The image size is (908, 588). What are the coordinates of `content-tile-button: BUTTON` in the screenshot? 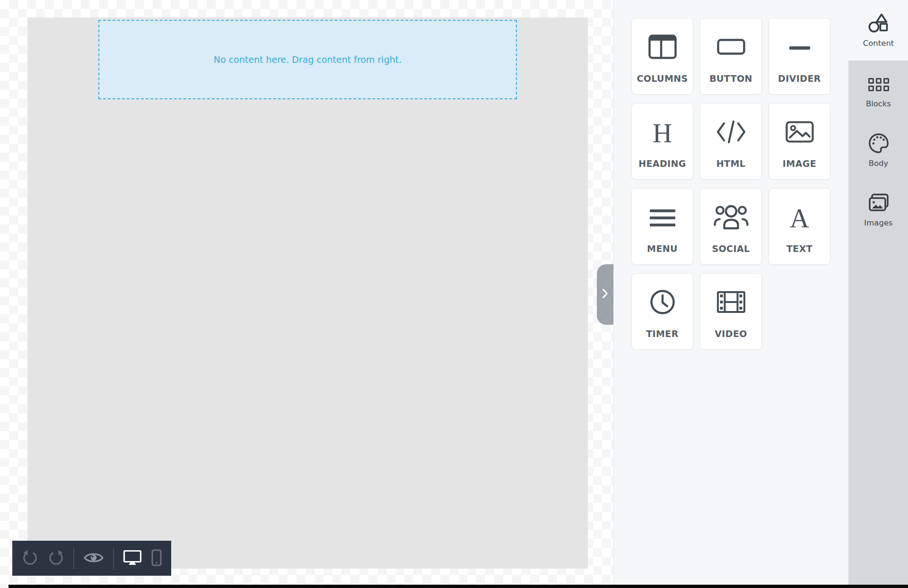 It's located at (731, 56).